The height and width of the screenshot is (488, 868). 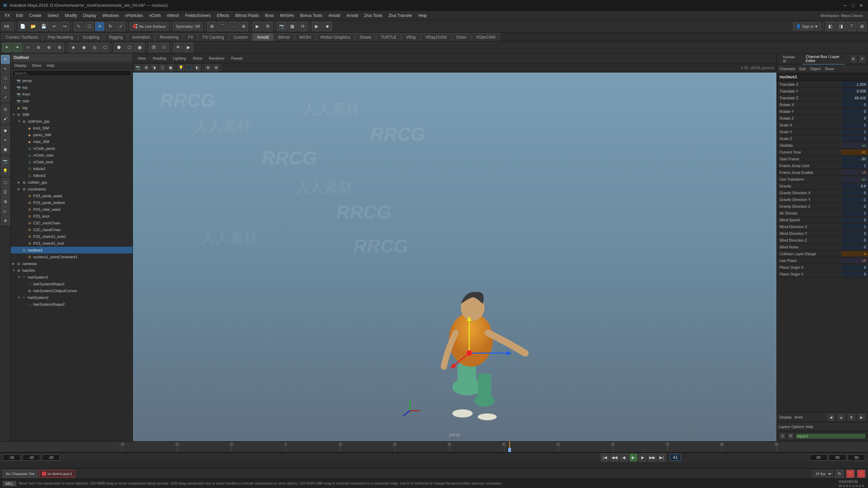 I want to click on channel-value-0: -1.024, so click(x=854, y=84).